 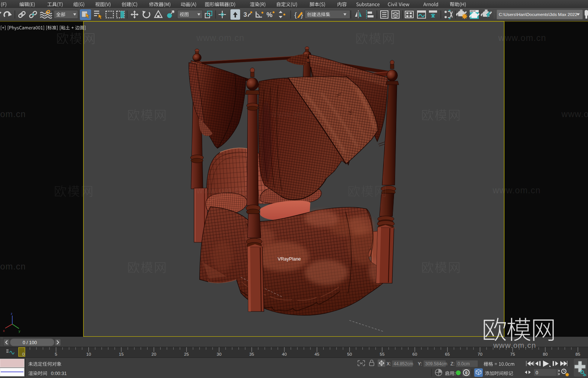 What do you see at coordinates (546, 354) in the screenshot?
I see `svg-text: 80` at bounding box center [546, 354].